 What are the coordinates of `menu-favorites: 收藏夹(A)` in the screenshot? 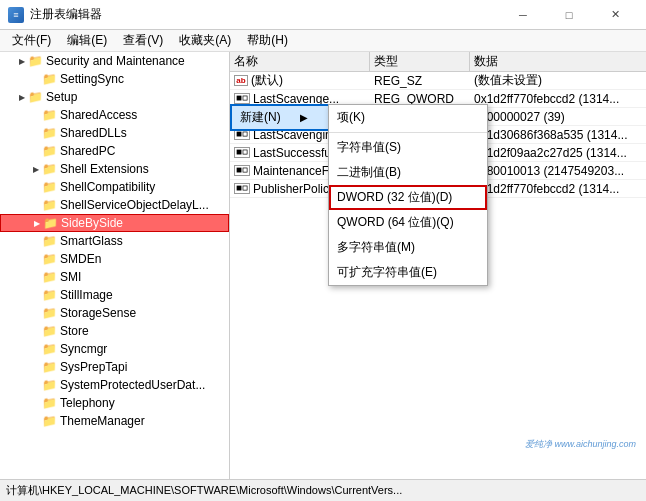 It's located at (205, 41).